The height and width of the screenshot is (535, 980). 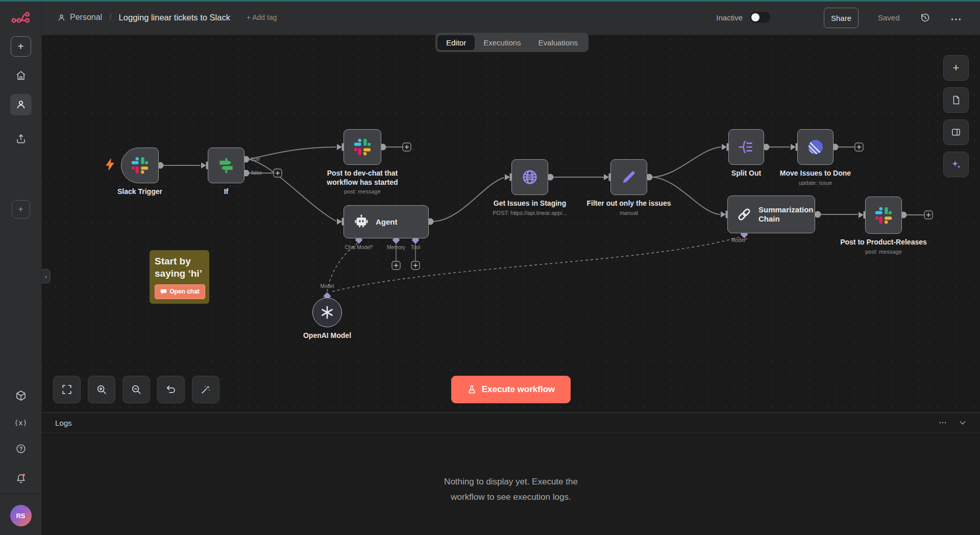 What do you see at coordinates (530, 177) in the screenshot?
I see `node-get-issues-staging: Get Issues in Staging POST: https://api.…` at bounding box center [530, 177].